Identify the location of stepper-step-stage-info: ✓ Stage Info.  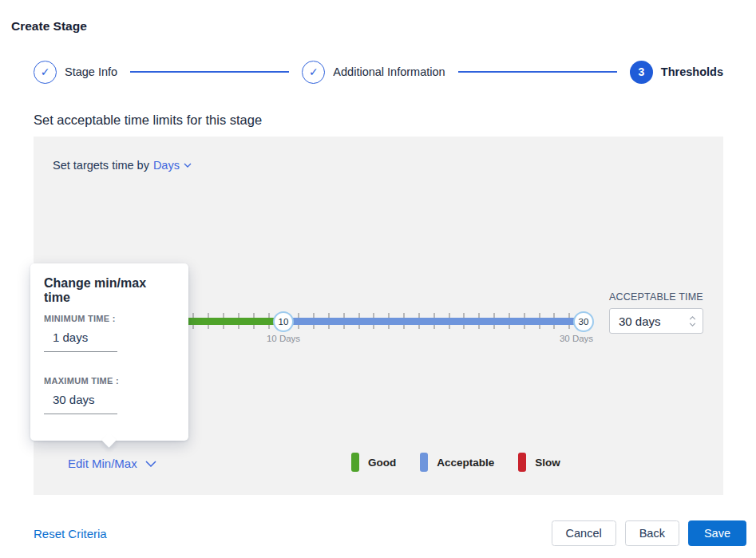
(75, 72).